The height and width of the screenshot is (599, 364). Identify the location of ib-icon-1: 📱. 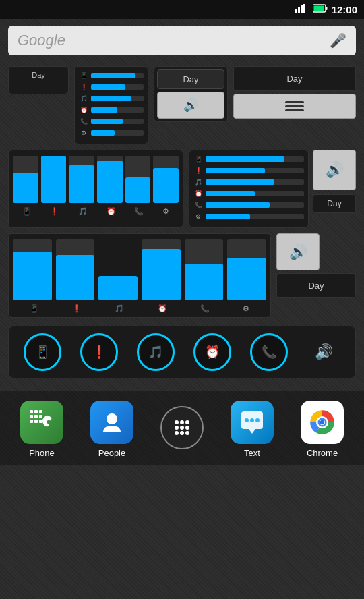
(198, 159).